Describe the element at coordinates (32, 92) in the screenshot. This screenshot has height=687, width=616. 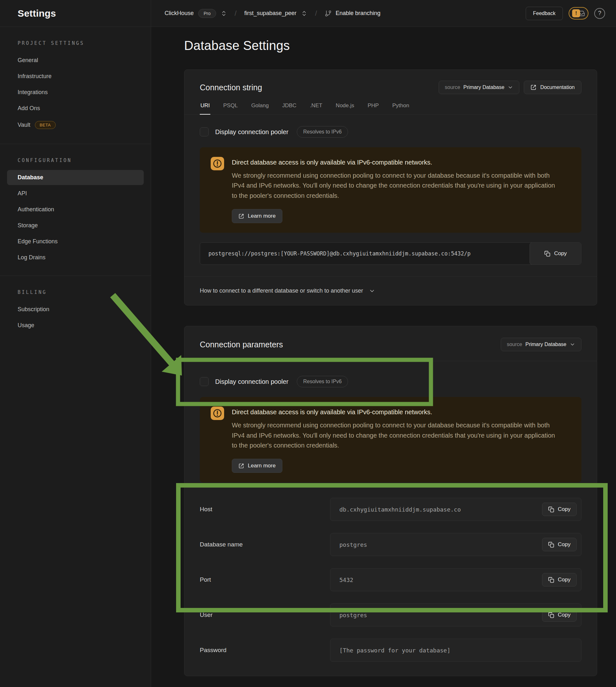
I see `sidebar-item-label: Integrations` at that location.